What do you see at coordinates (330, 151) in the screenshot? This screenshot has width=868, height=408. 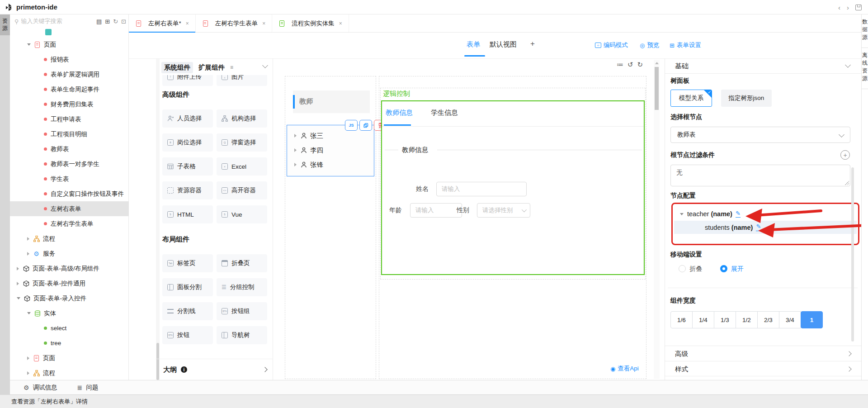 I see `selected-tree-widget: JS 张三 李四 张锋` at bounding box center [330, 151].